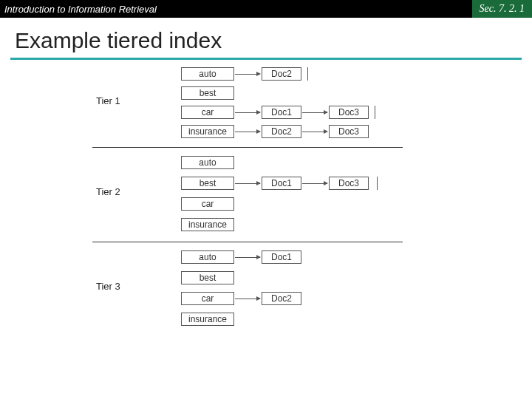 The width and height of the screenshot is (532, 399). I want to click on page-title: Example tiered index, so click(266, 38).